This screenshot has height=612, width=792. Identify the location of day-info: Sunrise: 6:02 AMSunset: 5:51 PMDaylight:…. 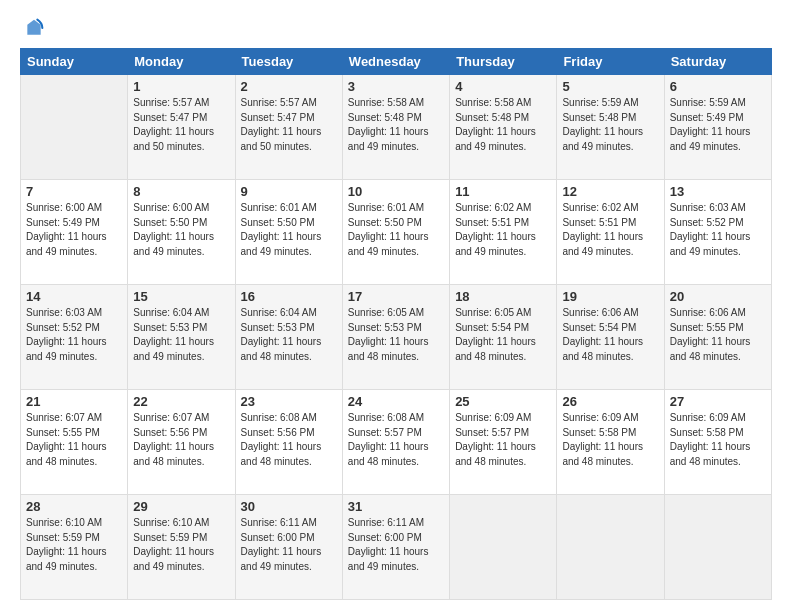
(503, 230).